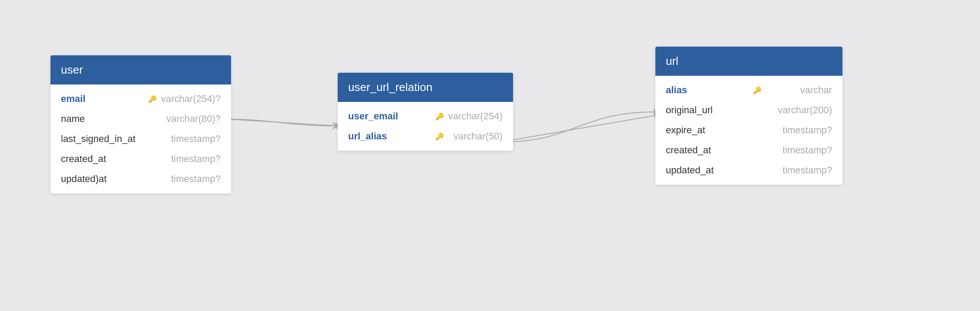  What do you see at coordinates (141, 139) in the screenshot?
I see `table-user-body: email 🔑 varchar(254)? name varchar(80)? …` at bounding box center [141, 139].